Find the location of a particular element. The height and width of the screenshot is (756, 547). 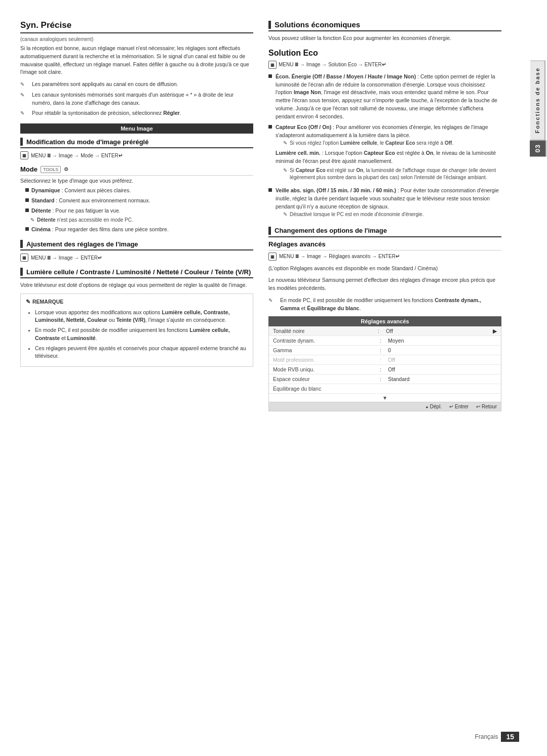

ajustement-section: Ajustement des réglages de l'image ▦ MEN… is located at coordinates (137, 251).